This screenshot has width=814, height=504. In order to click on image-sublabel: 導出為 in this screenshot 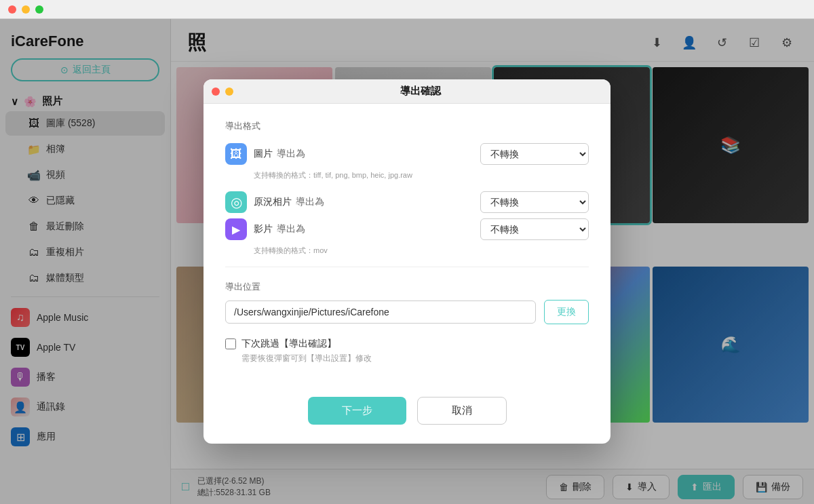, I will do `click(291, 154)`.